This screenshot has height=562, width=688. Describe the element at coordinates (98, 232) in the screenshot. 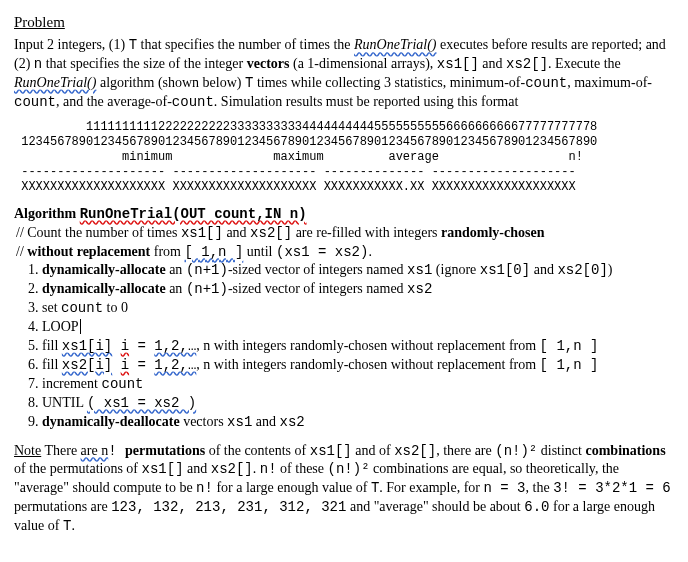

I see `text: // Count the number of times` at that location.